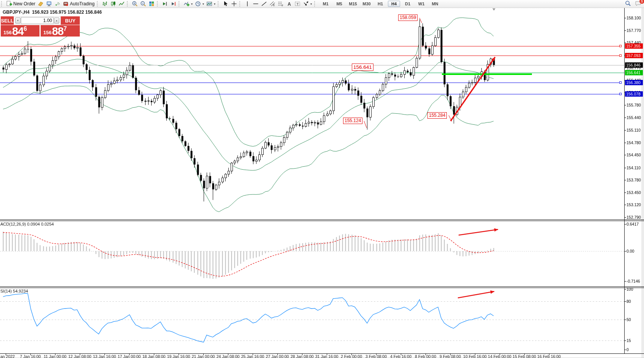 Image resolution: width=644 pixels, height=358 pixels. What do you see at coordinates (57, 21) in the screenshot?
I see `volume-increase-button: ▲` at bounding box center [57, 21].